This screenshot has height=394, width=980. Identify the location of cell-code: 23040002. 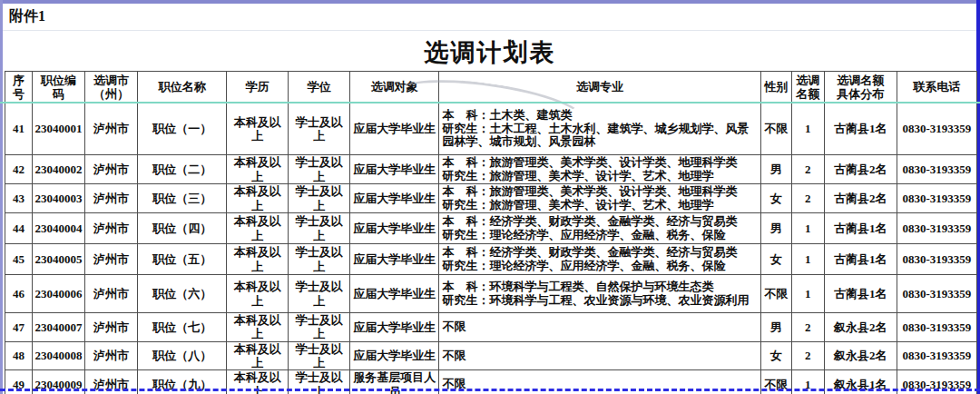
(59, 170).